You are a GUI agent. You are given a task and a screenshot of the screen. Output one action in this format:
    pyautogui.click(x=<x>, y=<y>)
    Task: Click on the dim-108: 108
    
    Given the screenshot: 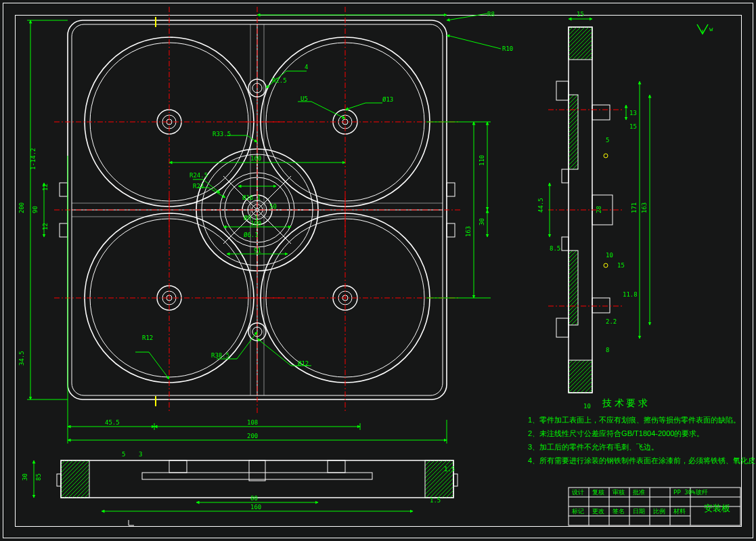 What is the action you would take?
    pyautogui.click(x=252, y=423)
    